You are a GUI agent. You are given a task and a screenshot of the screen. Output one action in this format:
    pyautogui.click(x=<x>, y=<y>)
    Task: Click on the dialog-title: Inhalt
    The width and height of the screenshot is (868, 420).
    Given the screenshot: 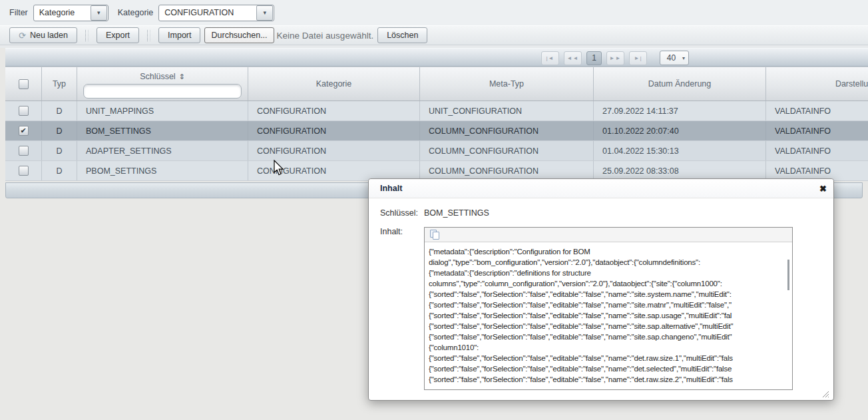 What is the action you would take?
    pyautogui.click(x=600, y=188)
    